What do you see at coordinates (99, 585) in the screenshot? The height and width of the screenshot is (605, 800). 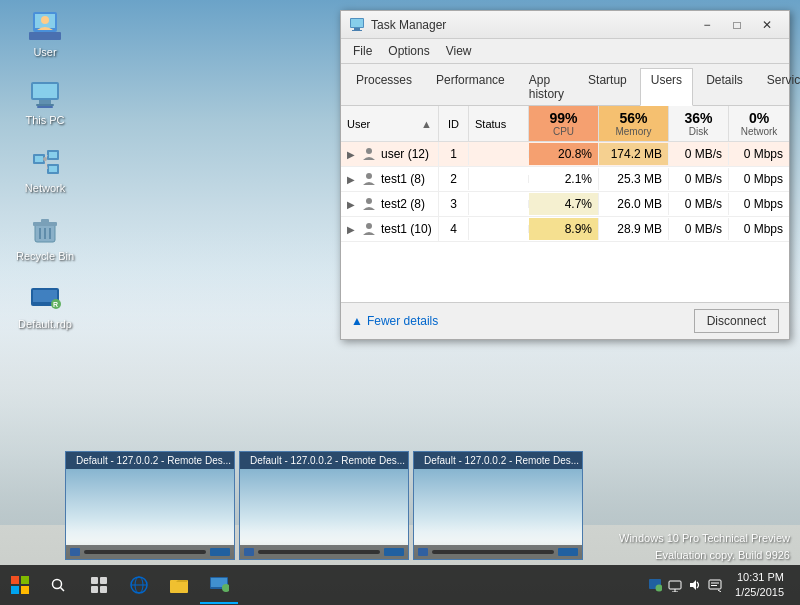 I see `taskview-icon` at bounding box center [99, 585].